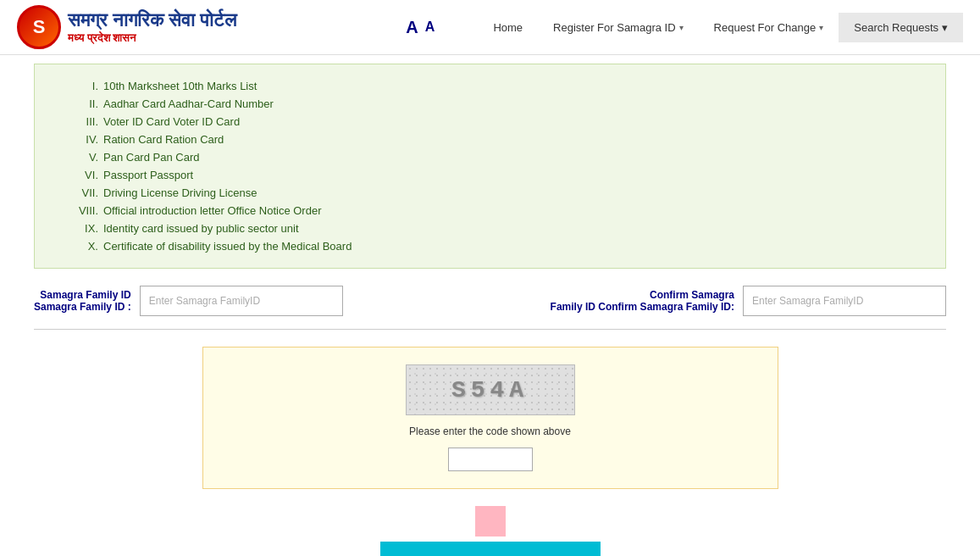  What do you see at coordinates (490, 549) in the screenshot?
I see `get-family-details-button: GET FAMILY DETAILS` at bounding box center [490, 549].